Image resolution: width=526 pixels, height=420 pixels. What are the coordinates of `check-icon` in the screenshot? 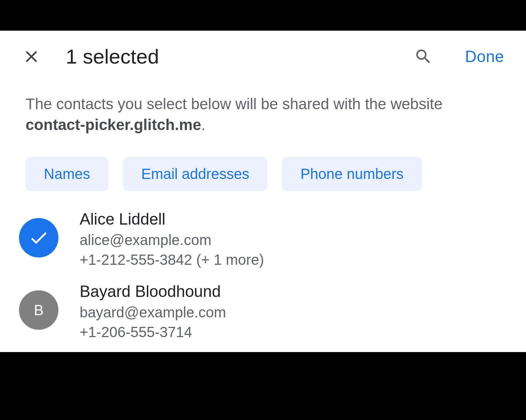 It's located at (39, 238).